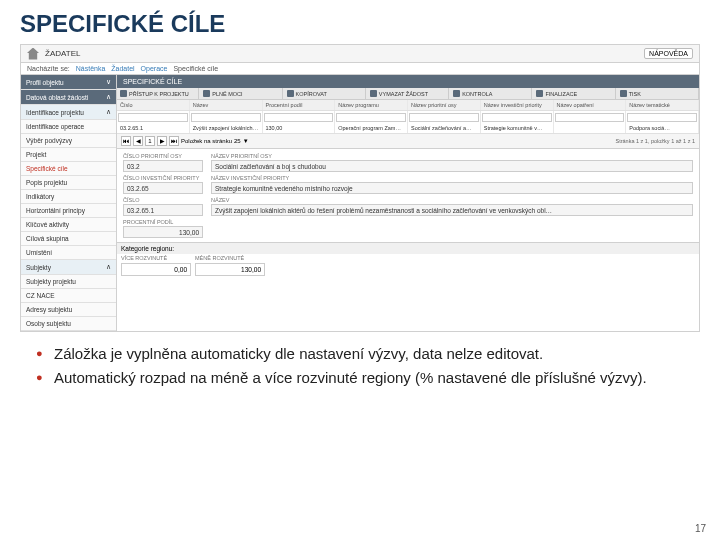 The width and height of the screenshot is (720, 540). Describe the element at coordinates (162, 141) in the screenshot. I see `page-next-icon: ▶` at that location.